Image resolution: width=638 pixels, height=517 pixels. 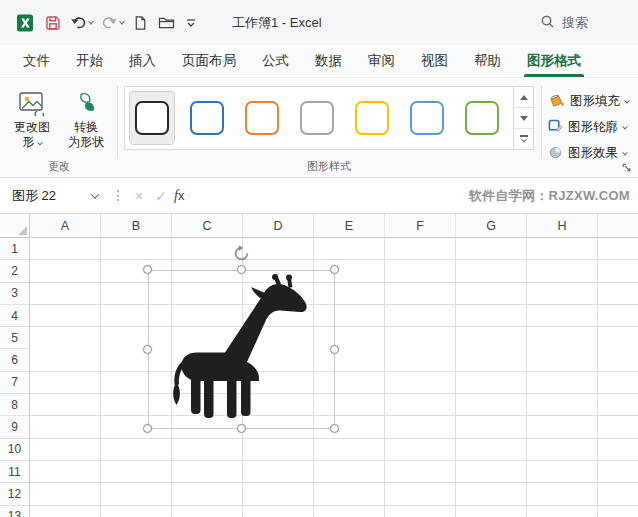 What do you see at coordinates (588, 154) in the screenshot?
I see `shape-effects-button: 图形效果` at bounding box center [588, 154].